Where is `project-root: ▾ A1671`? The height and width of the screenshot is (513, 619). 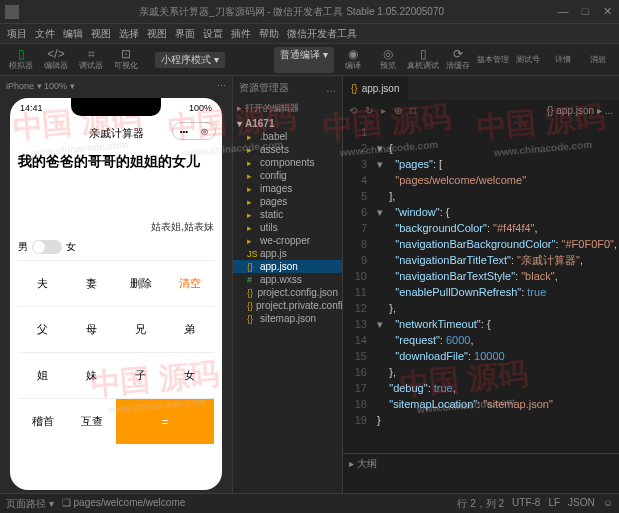
project-root: ▾ A1671 is located at coordinates (288, 124).